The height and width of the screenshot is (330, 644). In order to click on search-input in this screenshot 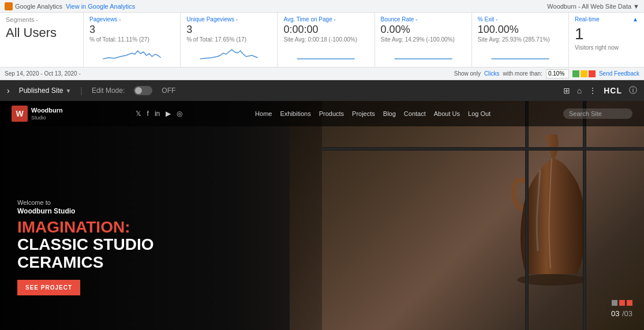, I will do `click(598, 114)`.